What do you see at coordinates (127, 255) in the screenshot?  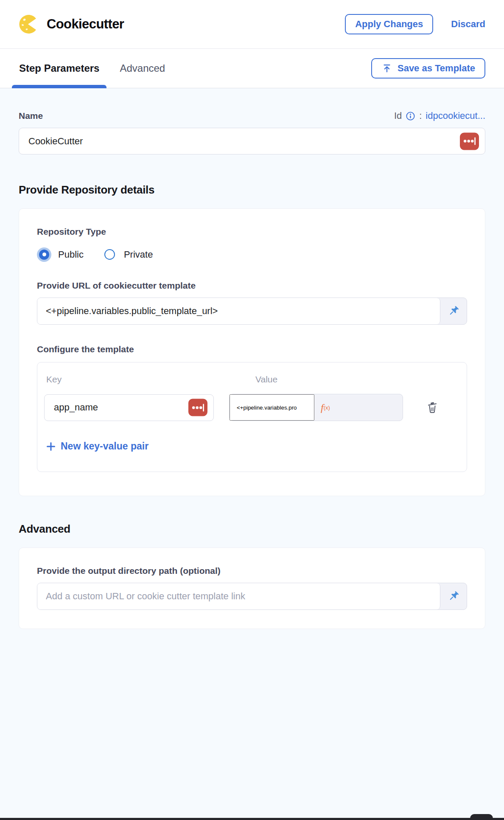 I see `radio-option-private: Private` at bounding box center [127, 255].